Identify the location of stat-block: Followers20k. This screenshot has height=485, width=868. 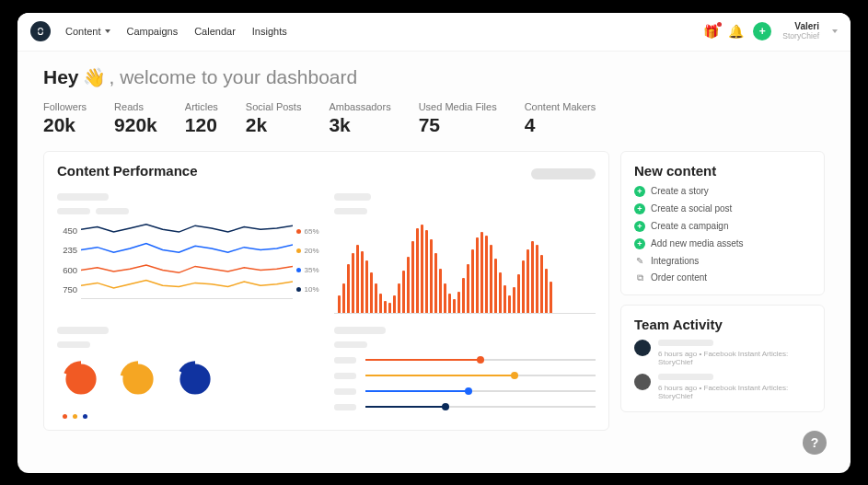
(64, 119).